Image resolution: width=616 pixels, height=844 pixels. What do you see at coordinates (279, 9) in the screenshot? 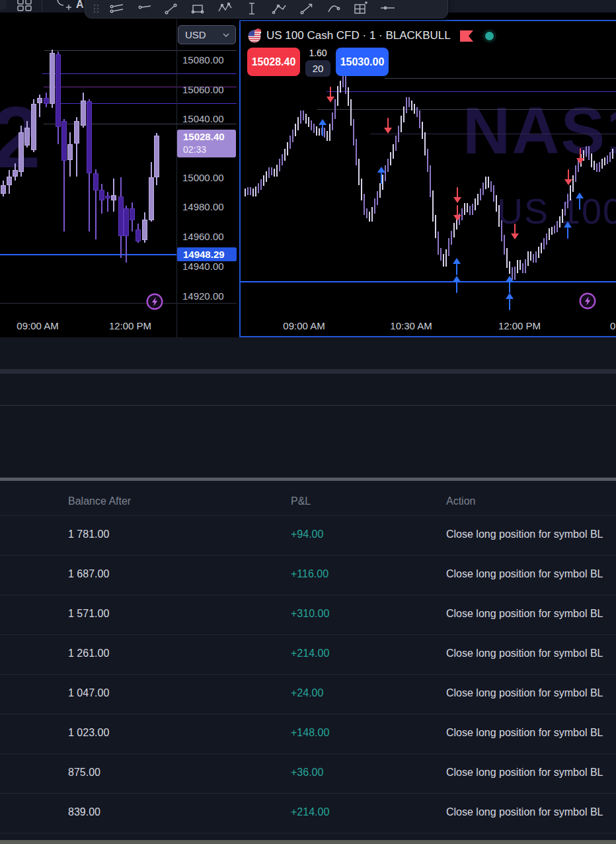
I see `path-icon` at bounding box center [279, 9].